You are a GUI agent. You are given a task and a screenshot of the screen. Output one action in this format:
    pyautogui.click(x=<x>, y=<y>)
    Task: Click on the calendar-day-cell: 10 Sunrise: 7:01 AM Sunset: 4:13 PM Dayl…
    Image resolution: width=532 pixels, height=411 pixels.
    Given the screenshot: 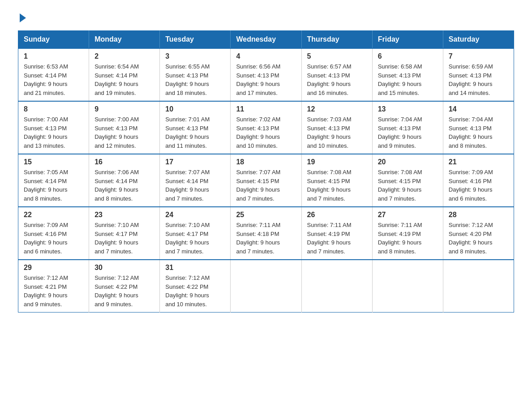 What is the action you would take?
    pyautogui.click(x=195, y=128)
    